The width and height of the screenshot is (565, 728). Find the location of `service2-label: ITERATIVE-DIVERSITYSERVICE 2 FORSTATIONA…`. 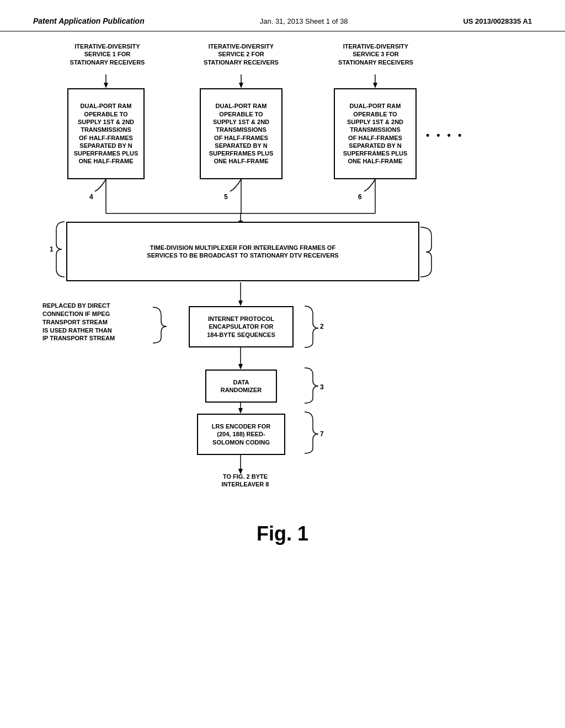

service2-label: ITERATIVE-DIVERSITYSERVICE 2 FORSTATIONA… is located at coordinates (241, 54).